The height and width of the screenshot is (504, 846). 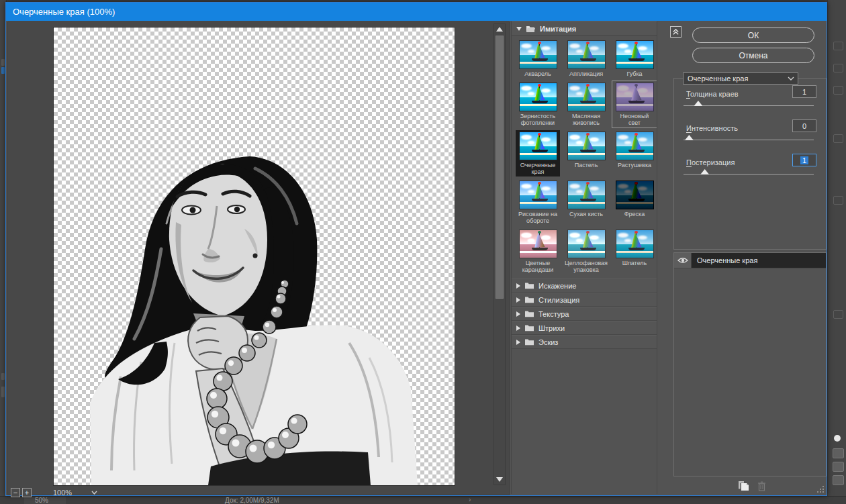 I want to click on new-effect-layer-icon, so click(x=744, y=486).